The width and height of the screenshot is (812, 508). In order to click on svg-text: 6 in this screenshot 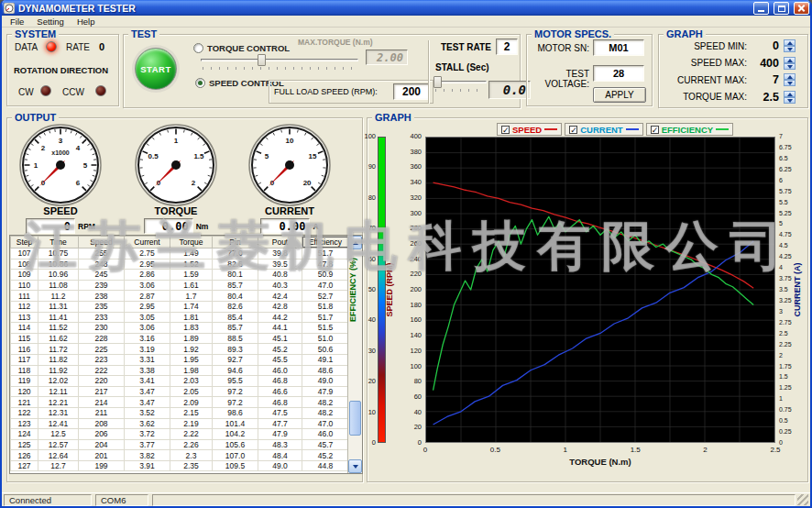, I will do `click(79, 183)`.